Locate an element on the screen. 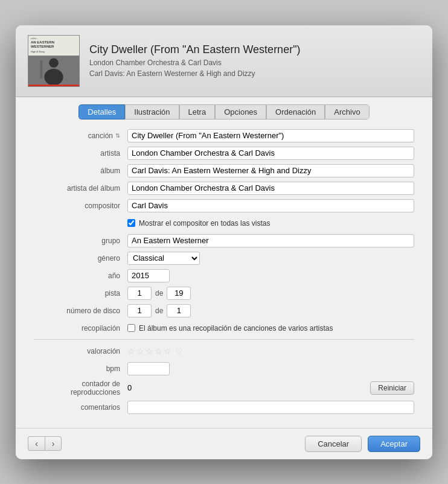 The image size is (448, 484). mostrar-compositor-check-label: Mostrar el compositor en todas las vista… is located at coordinates (204, 223).